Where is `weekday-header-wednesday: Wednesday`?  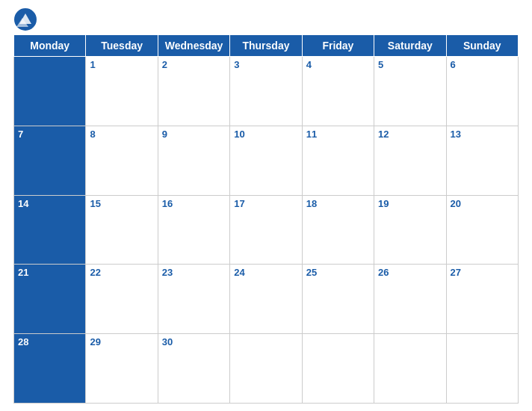 weekday-header-wednesday: Wednesday is located at coordinates (194, 46).